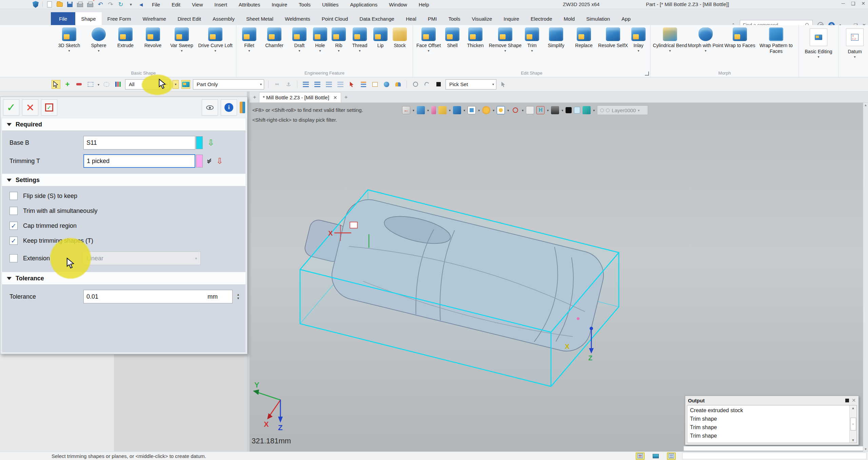 Image resolution: width=868 pixels, height=460 pixels. What do you see at coordinates (300, 97) in the screenshot?
I see `document-tab: * Mill Bottle 2.Z3 - [Mill Bottle] ✕` at bounding box center [300, 97].